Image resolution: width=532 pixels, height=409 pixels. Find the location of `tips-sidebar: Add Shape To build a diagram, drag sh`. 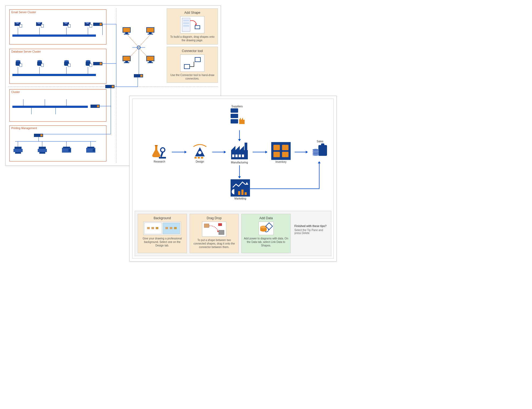

tips-sidebar: Add Shape To build a diagram, drag sh is located at coordinates (192, 46).